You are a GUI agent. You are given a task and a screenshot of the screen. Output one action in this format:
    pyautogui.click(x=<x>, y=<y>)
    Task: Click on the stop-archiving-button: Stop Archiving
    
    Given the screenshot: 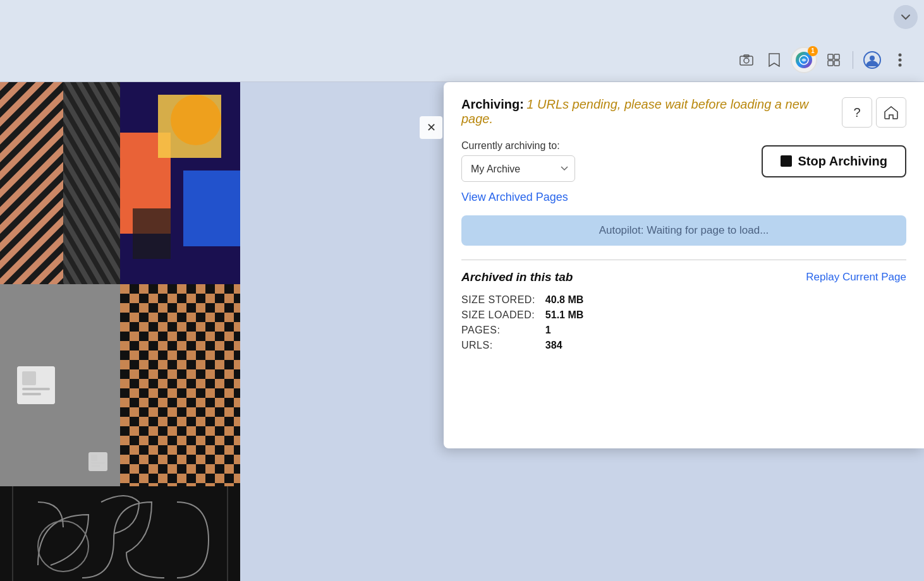 What is the action you would take?
    pyautogui.click(x=834, y=162)
    